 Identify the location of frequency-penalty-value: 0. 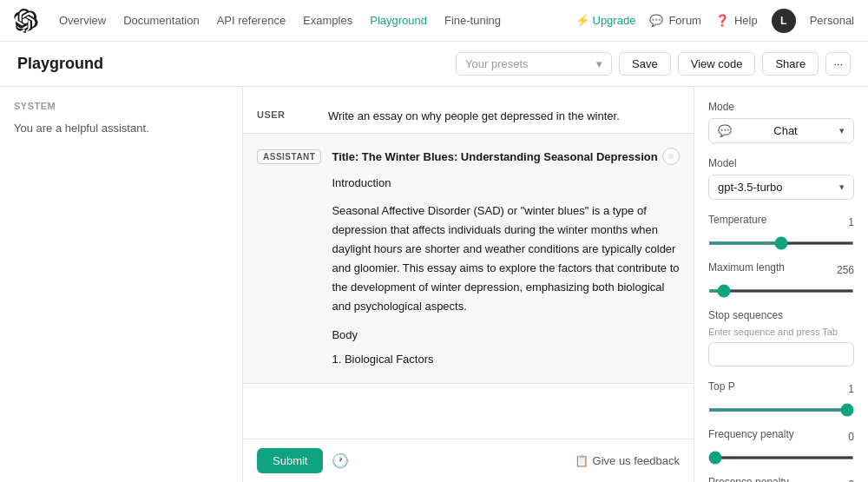
(851, 437).